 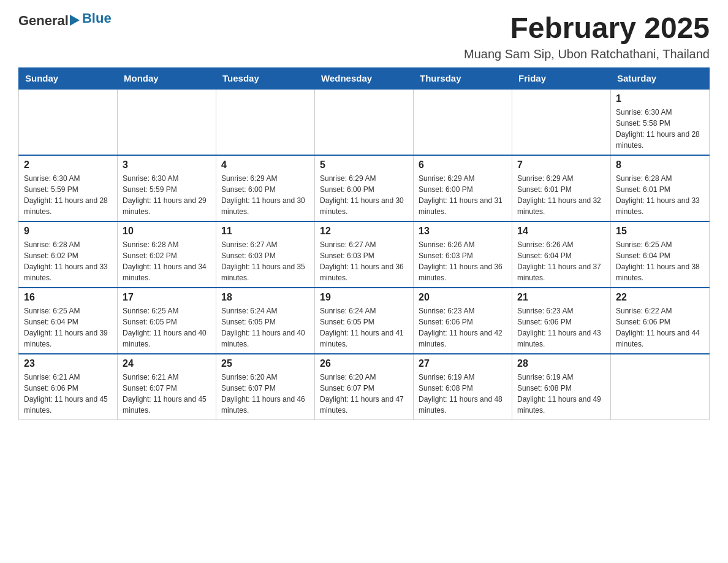 I want to click on title-area: February 2025 Muang Sam Sip, Ubon Ratcha…, so click(x=587, y=37).